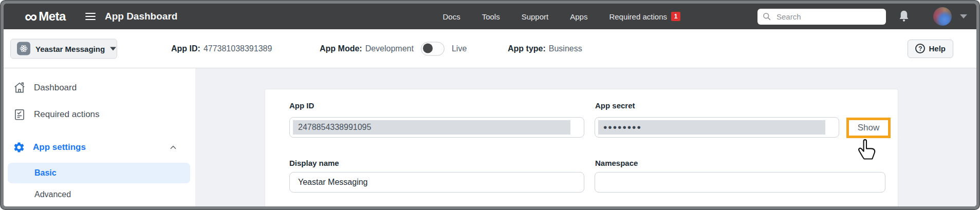  What do you see at coordinates (676, 16) in the screenshot?
I see `required-actions-badge: 1` at bounding box center [676, 16].